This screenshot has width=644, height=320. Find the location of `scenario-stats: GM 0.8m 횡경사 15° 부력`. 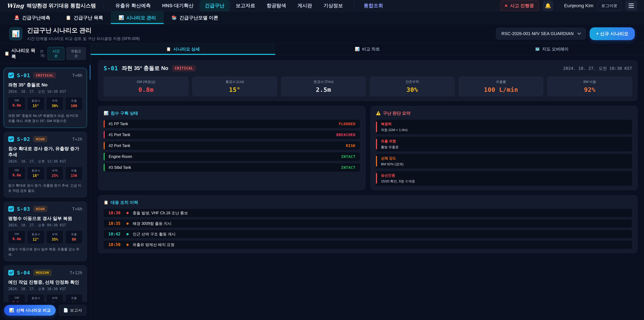

scenario-stats: GM 0.8m 횡경사 15° 부력 is located at coordinates (45, 104).